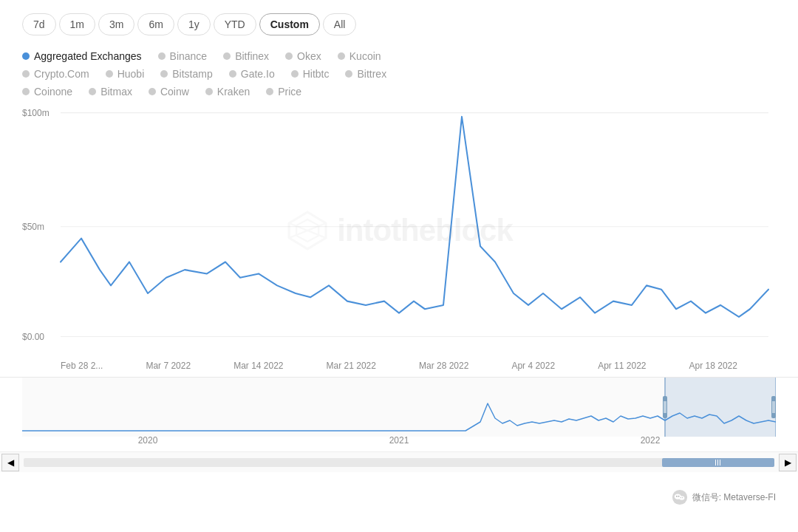  Describe the element at coordinates (88, 56) in the screenshot. I see `legend-label-aggregated: Aggregated Exchanges` at that location.